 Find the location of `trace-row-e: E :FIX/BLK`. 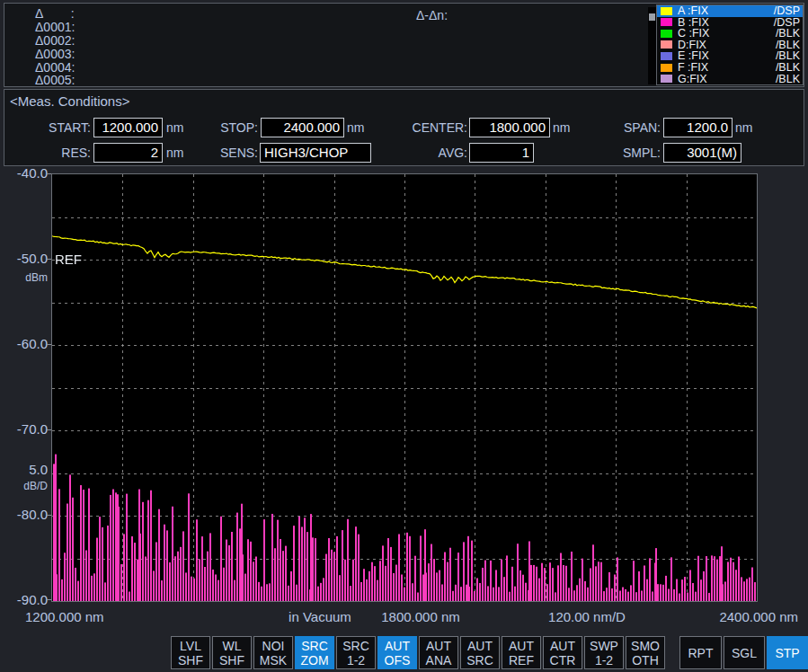

trace-row-e: E :FIX/BLK is located at coordinates (730, 56).